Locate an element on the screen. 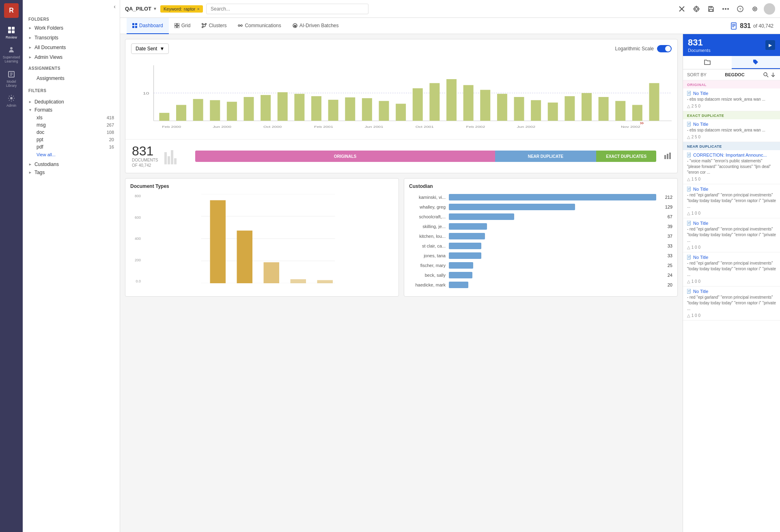 The height and width of the screenshot is (532, 780). user-avatar is located at coordinates (769, 9).